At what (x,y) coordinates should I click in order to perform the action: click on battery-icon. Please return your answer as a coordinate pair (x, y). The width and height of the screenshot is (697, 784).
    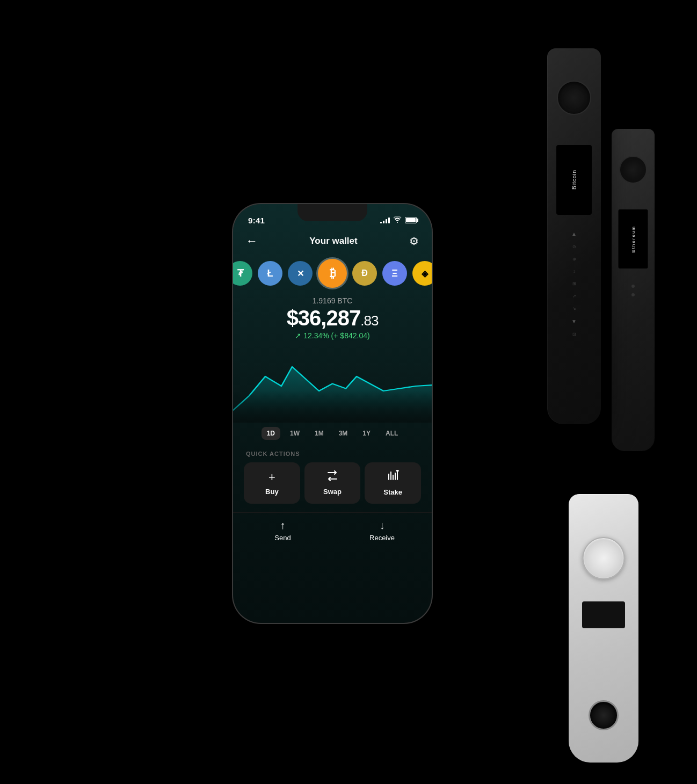
    Looking at the image, I should click on (411, 220).